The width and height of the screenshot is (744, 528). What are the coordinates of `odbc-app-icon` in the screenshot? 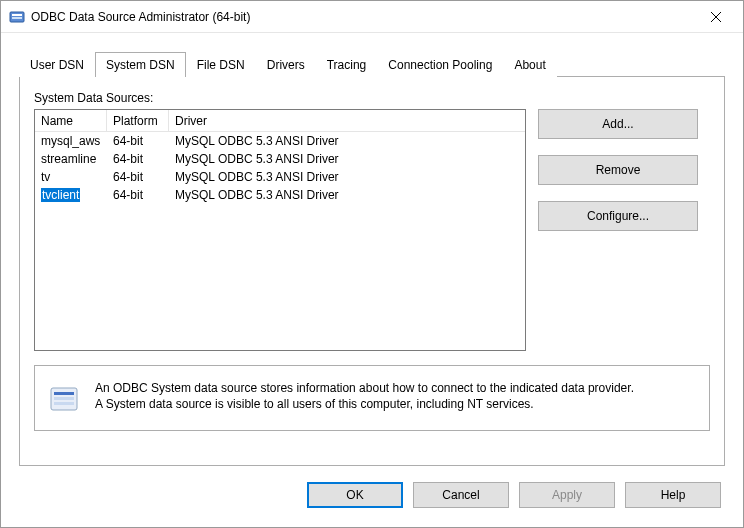 It's located at (17, 17).